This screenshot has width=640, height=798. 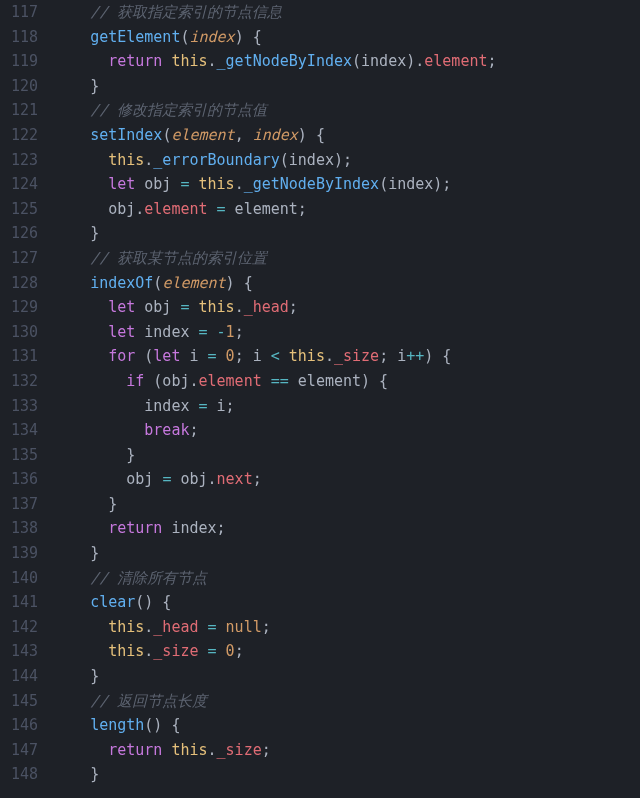 What do you see at coordinates (23, 86) in the screenshot?
I see `line-number: 120` at bounding box center [23, 86].